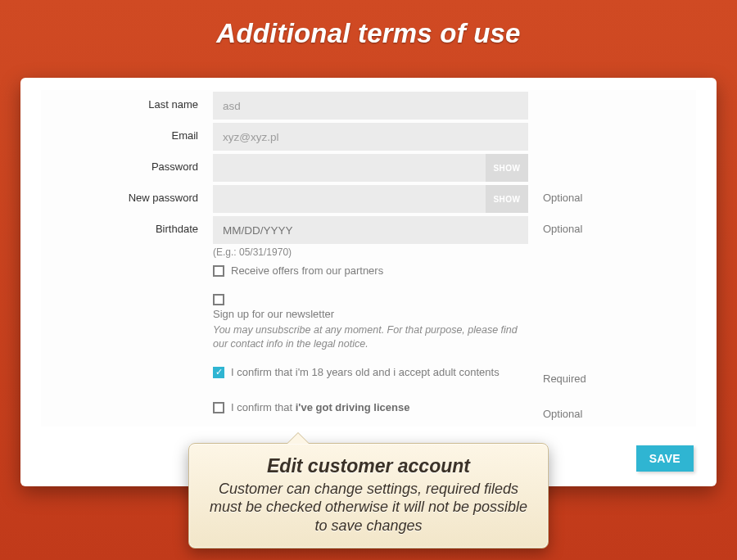 The width and height of the screenshot is (737, 560). What do you see at coordinates (320, 408) in the screenshot?
I see `license-label: I confirm that i've got driving license` at bounding box center [320, 408].